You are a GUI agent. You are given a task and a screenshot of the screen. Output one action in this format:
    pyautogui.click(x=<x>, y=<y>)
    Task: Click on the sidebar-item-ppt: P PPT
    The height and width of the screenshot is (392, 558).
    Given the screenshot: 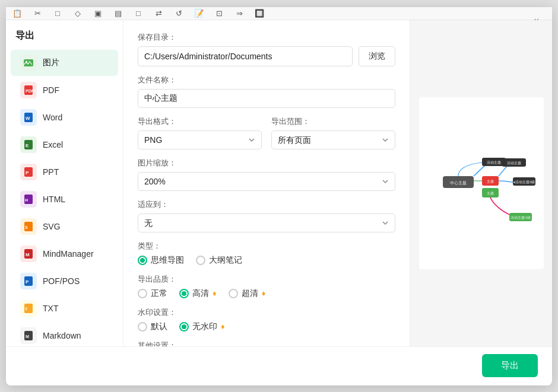 What is the action you would take?
    pyautogui.click(x=64, y=172)
    